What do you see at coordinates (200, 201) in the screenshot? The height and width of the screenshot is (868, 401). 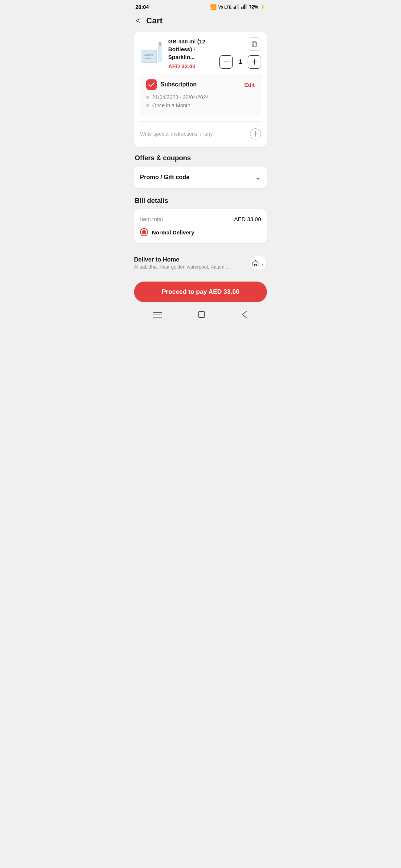 I see `bill-details-title: Bill details` at bounding box center [200, 201].